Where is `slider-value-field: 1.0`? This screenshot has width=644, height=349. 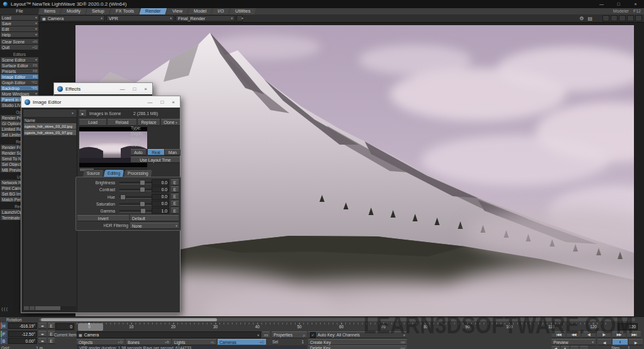
slider-value-field: 1.0 is located at coordinates (160, 211).